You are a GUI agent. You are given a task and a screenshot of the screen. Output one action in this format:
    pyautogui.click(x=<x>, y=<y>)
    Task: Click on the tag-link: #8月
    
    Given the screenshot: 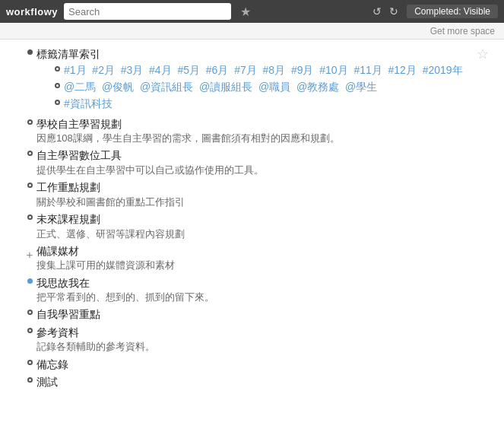 What is the action you would take?
    pyautogui.click(x=274, y=70)
    